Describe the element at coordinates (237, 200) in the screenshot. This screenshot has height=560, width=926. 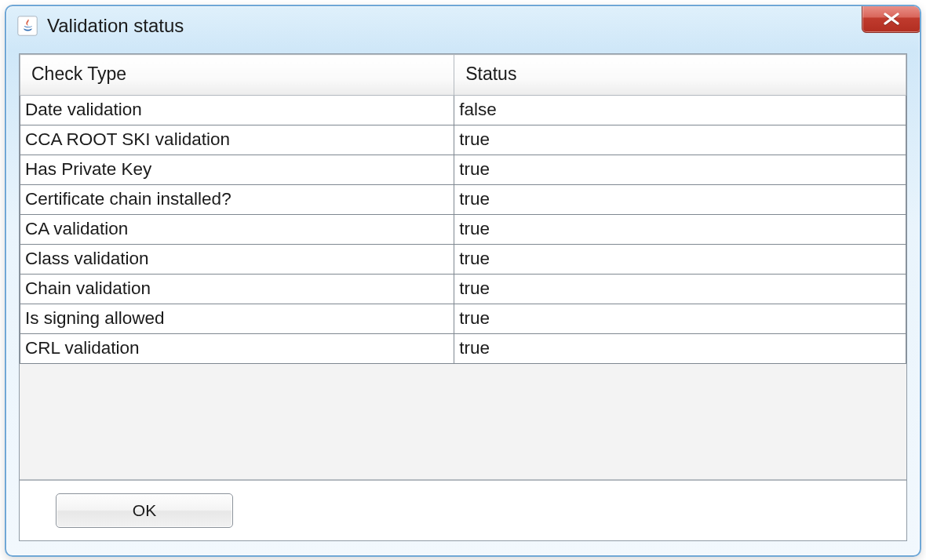
I see `cell-check-type: Certificate chain installed?` at that location.